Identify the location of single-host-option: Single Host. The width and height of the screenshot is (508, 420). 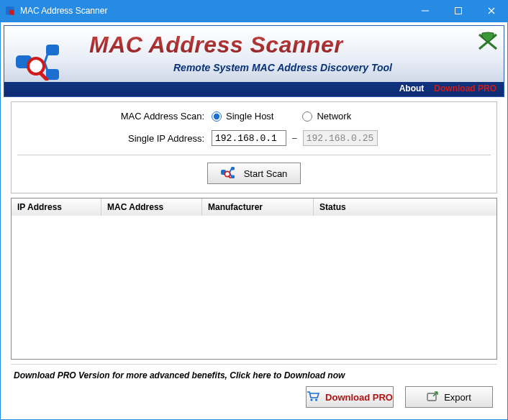
(242, 117).